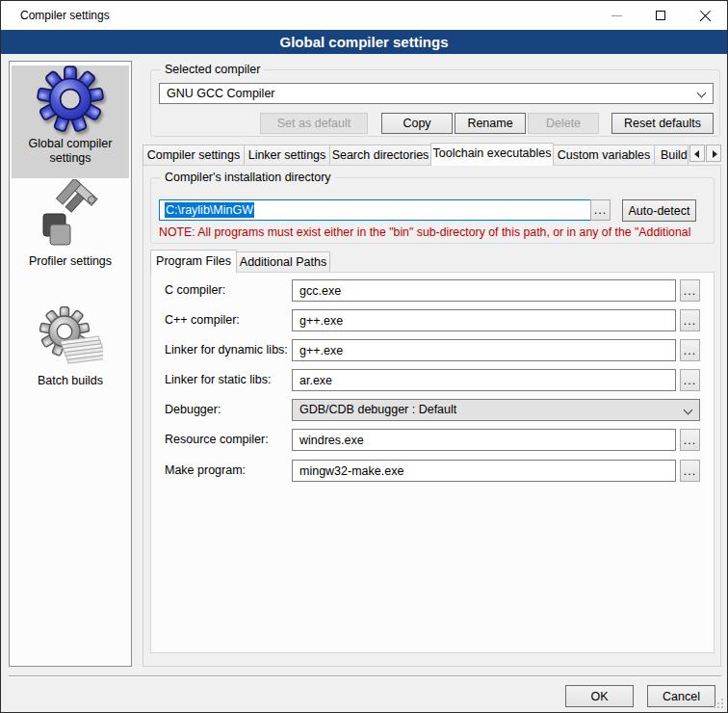 This screenshot has width=728, height=713. Describe the element at coordinates (380, 154) in the screenshot. I see `tab-search-directories: Search directories` at that location.